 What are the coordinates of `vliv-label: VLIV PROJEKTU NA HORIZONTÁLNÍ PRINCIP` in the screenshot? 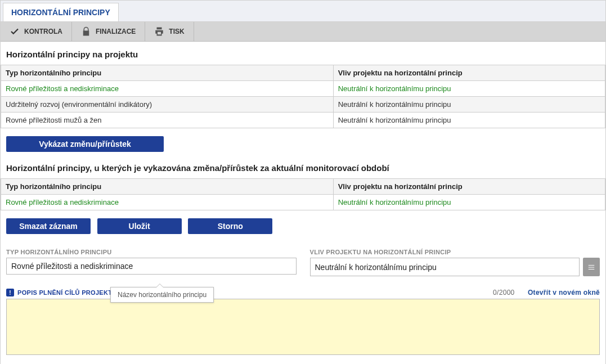 It's located at (455, 252).